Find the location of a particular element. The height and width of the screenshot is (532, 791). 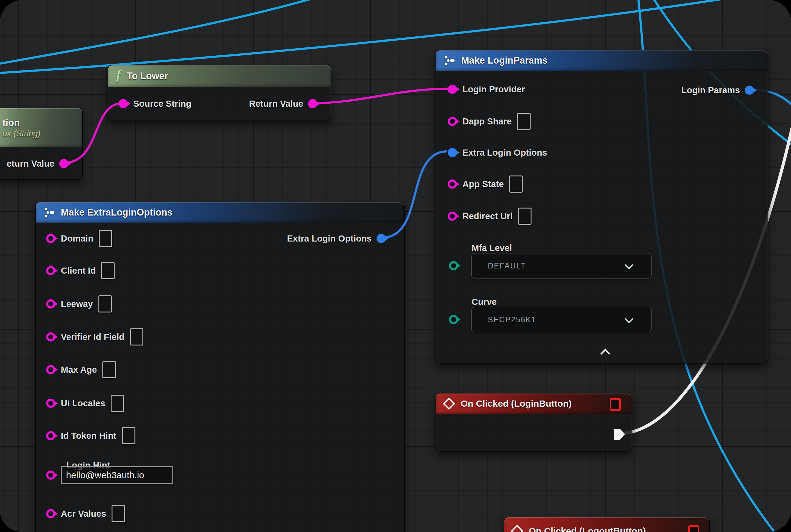

verifier-id-field-pin is located at coordinates (51, 337).